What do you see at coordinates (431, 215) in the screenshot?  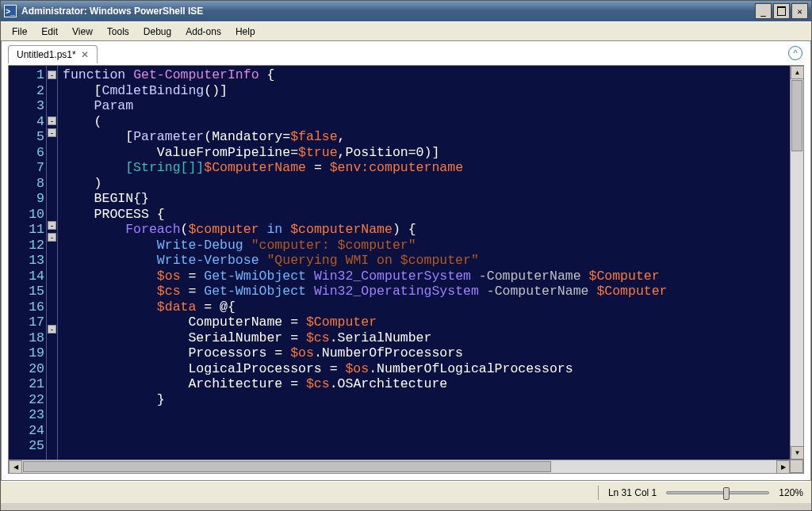 I see `code-line: PROCESS {` at bounding box center [431, 215].